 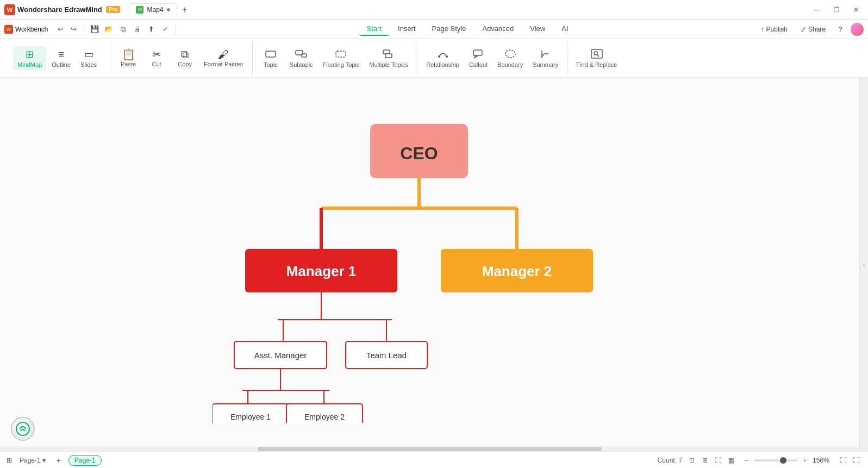 I want to click on fullscreen-button: ⛶, so click(x=856, y=460).